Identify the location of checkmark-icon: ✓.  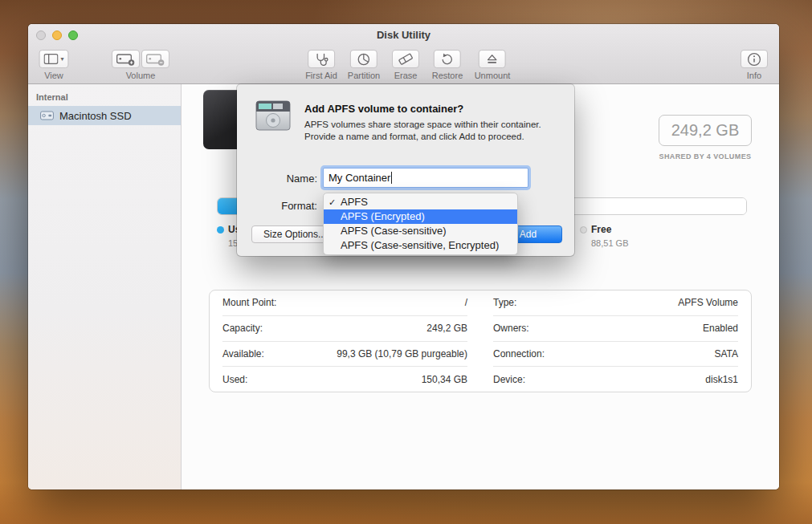
(333, 202).